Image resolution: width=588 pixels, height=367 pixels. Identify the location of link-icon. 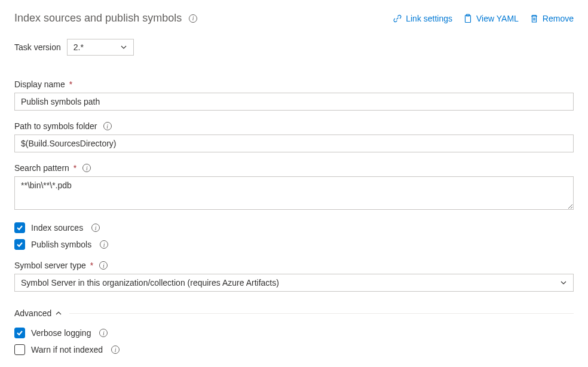
(397, 19).